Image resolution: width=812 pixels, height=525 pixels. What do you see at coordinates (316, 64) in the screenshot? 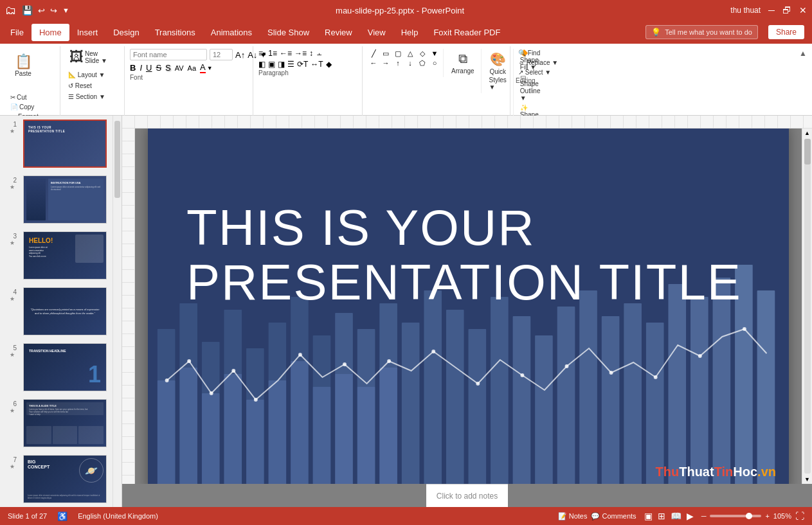
I see `align-text-button: ↔T` at bounding box center [316, 64].